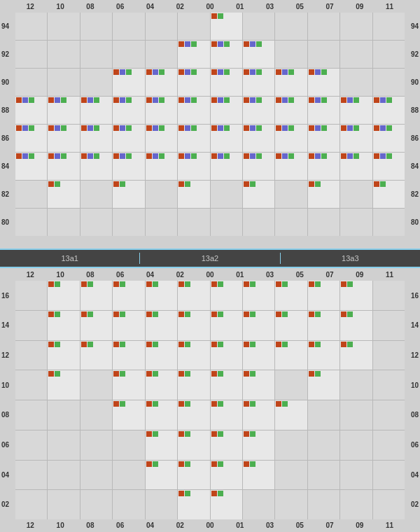  Describe the element at coordinates (6, 400) in the screenshot. I see `bottom-row-labels-left: 16 14 12 10 08 06 04 02` at that location.